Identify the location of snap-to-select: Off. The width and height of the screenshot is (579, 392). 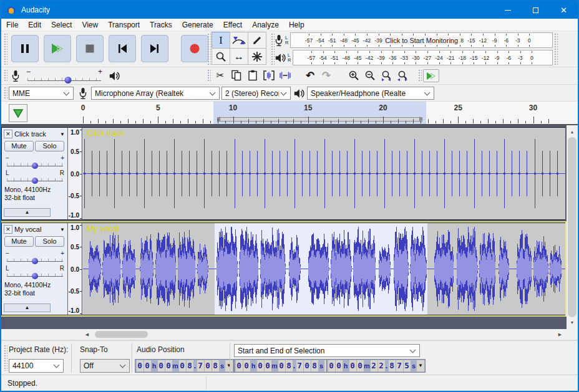
(105, 366).